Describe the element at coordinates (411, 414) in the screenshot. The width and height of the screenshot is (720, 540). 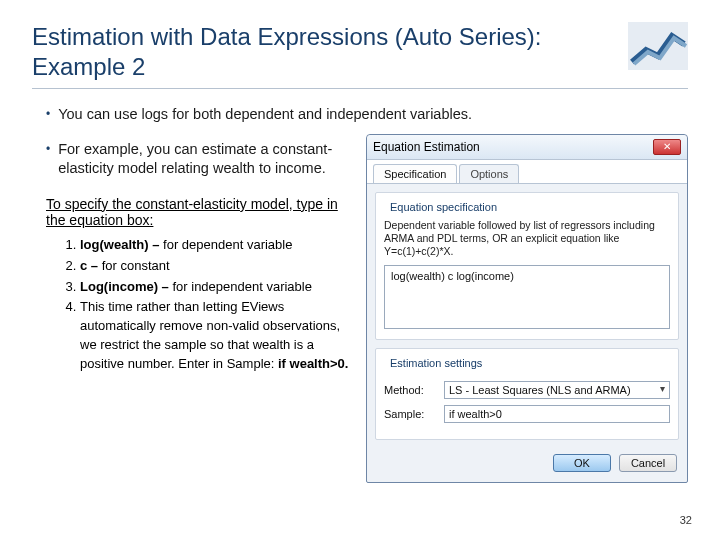
I see `sample-label: Sample:` at that location.